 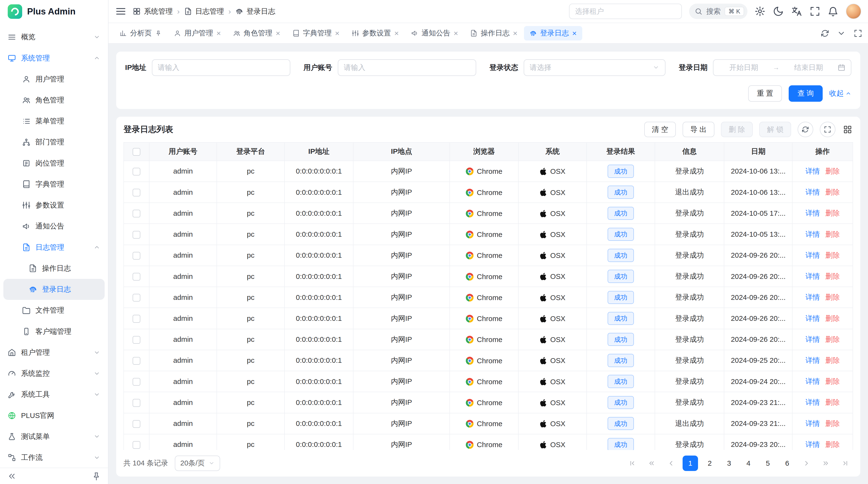 I want to click on tab-item: 角色管理×, so click(x=257, y=33).